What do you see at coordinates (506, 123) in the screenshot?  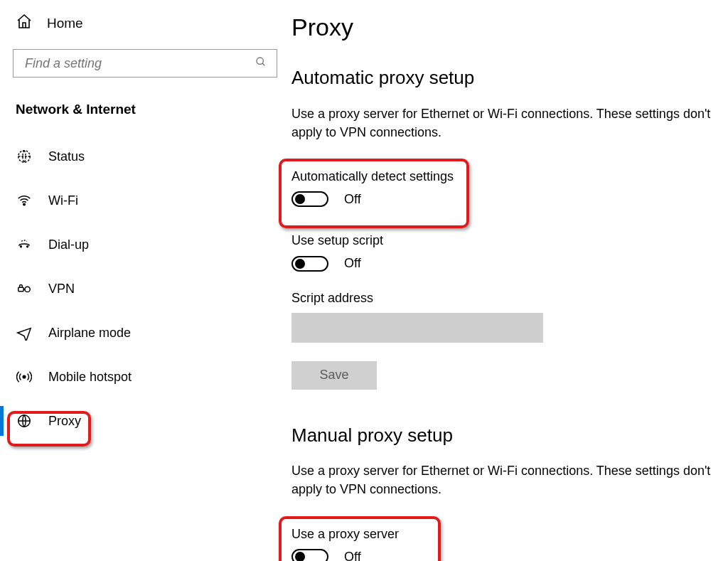 I see `auto-proxy-description: Use a proxy server for Ethernet or Wi-Fi…` at bounding box center [506, 123].